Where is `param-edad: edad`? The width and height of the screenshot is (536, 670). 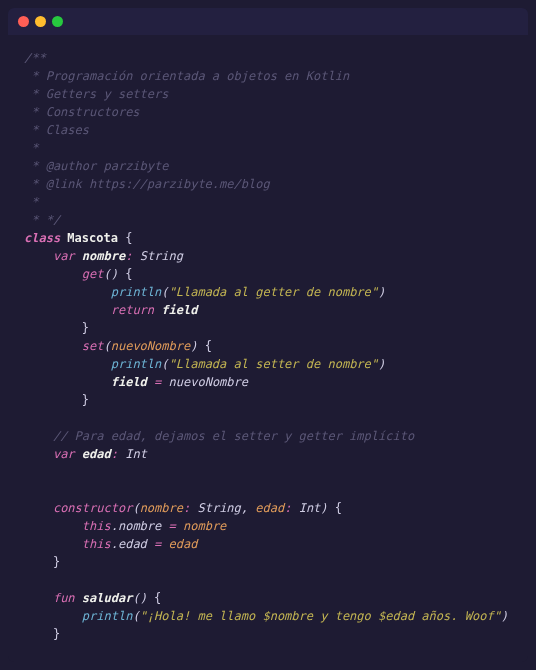
param-edad: edad is located at coordinates (270, 508).